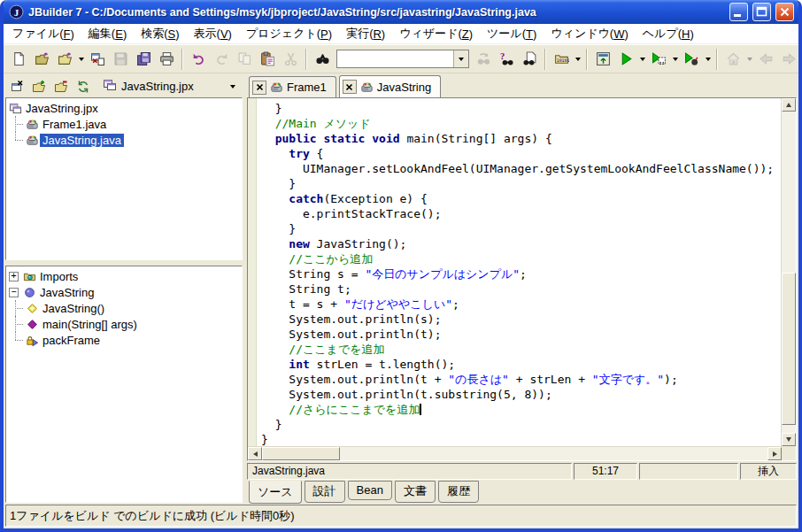 The height and width of the screenshot is (532, 802). I want to click on run-coverage-button-dropdown, so click(708, 59).